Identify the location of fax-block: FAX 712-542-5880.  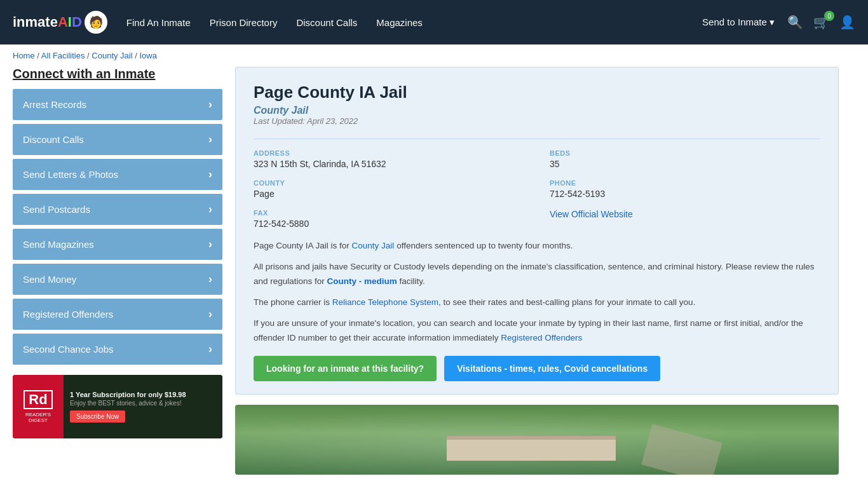
(389, 219).